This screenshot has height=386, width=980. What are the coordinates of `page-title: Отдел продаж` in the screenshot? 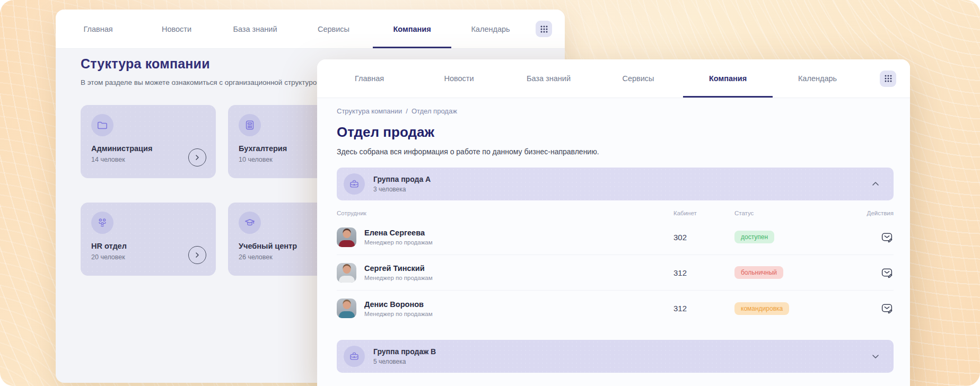 It's located at (615, 133).